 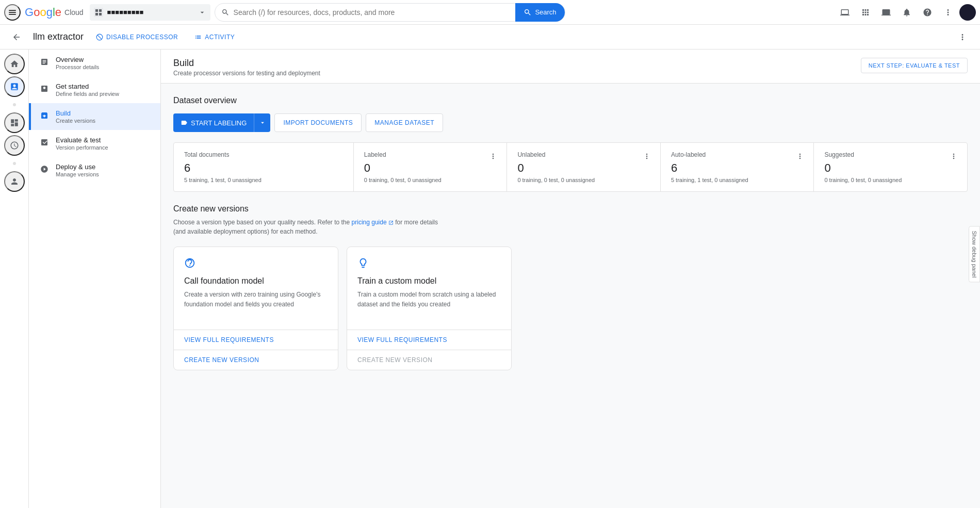 I want to click on custom-footer: VIEW FULL REQUIREMENTS CREATE NEW VERSIO…, so click(x=429, y=350).